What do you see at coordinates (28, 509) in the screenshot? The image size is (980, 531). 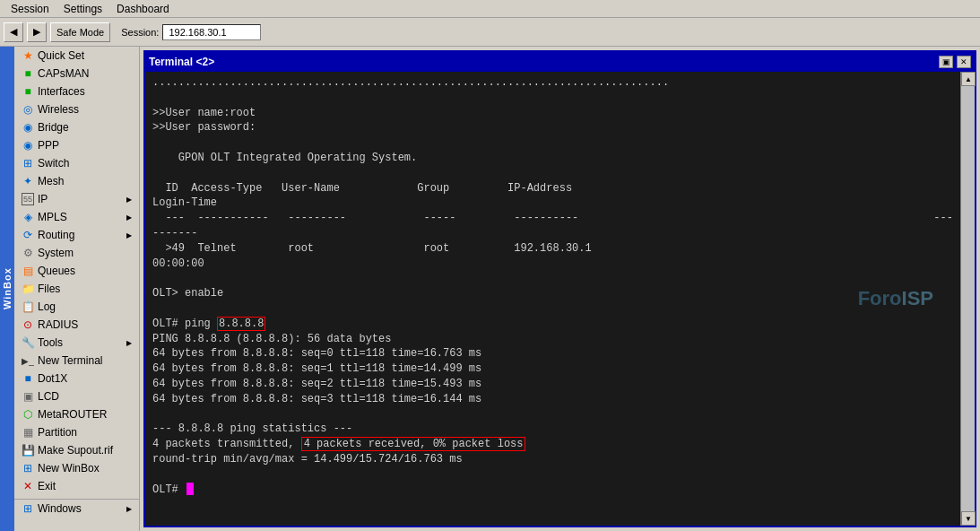 I see `windows-icon: ⊞` at bounding box center [28, 509].